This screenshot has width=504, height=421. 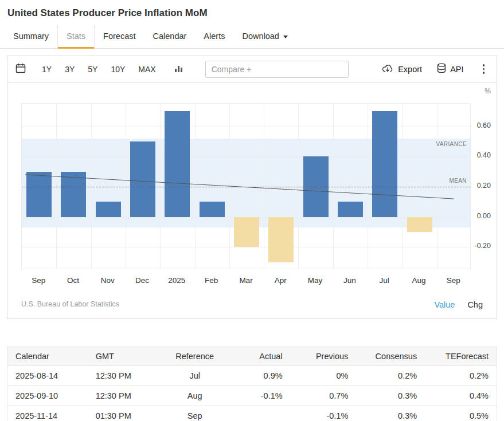 I want to click on x-tick-label: Apr, so click(x=280, y=281).